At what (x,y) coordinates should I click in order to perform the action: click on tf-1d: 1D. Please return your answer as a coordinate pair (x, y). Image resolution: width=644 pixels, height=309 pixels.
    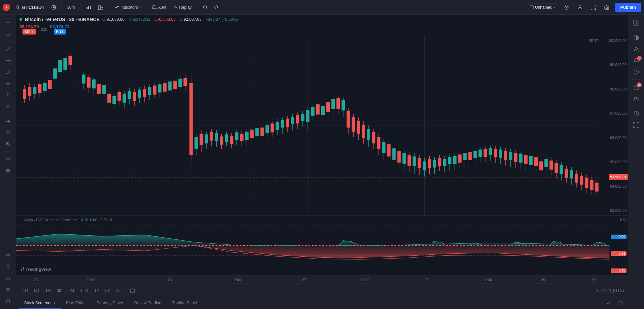
    Looking at the image, I should click on (25, 291).